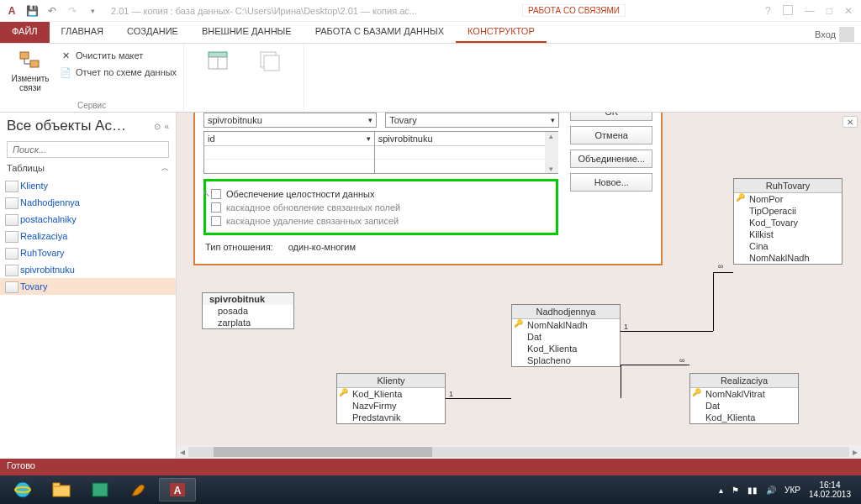 Image resolution: width=861 pixels, height=504 pixels. What do you see at coordinates (735, 491) in the screenshot?
I see `tray-flag-icon: ⚑` at bounding box center [735, 491].